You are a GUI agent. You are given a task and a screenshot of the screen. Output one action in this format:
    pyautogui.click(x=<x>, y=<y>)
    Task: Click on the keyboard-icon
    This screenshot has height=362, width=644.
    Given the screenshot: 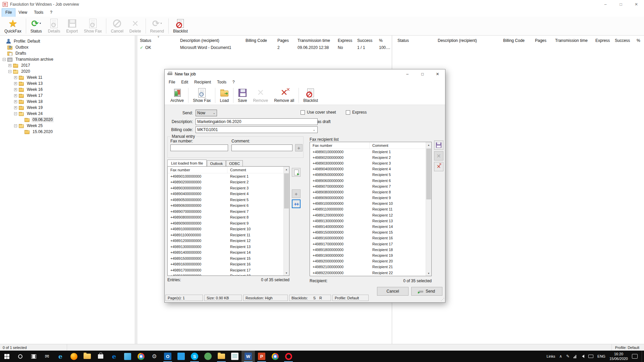 What is the action you would take?
    pyautogui.click(x=591, y=356)
    